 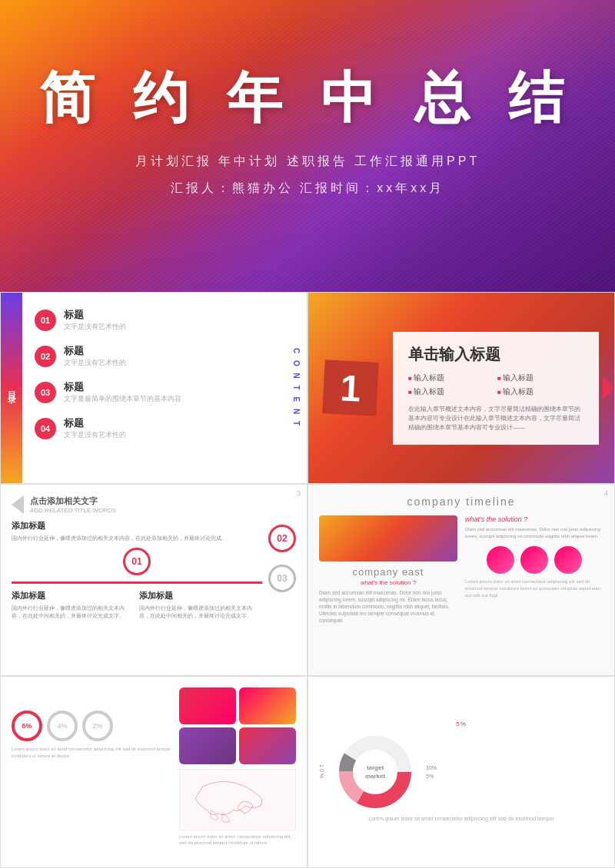 I want to click on toc-side-label: C O N T E N T, so click(x=297, y=388).